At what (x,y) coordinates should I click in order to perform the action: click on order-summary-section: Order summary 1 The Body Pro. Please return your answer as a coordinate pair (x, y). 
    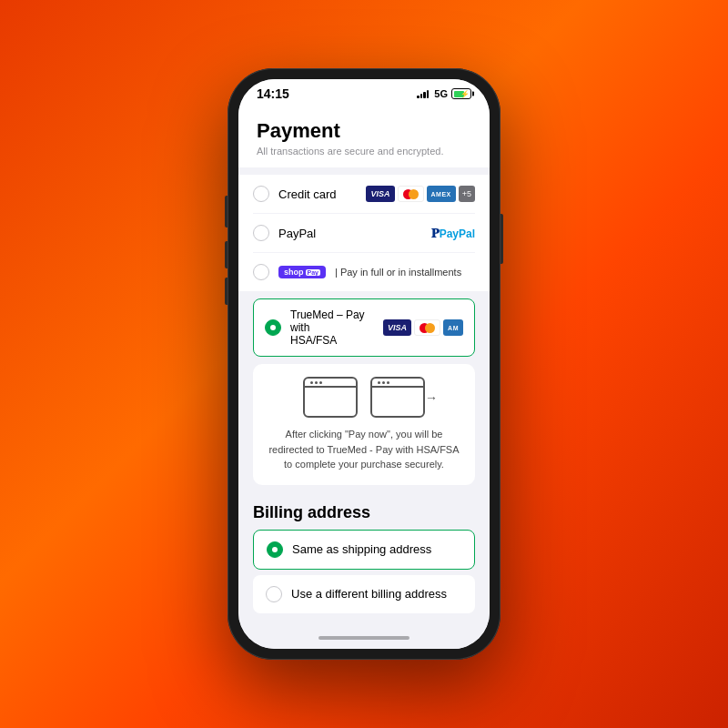
    Looking at the image, I should click on (364, 624).